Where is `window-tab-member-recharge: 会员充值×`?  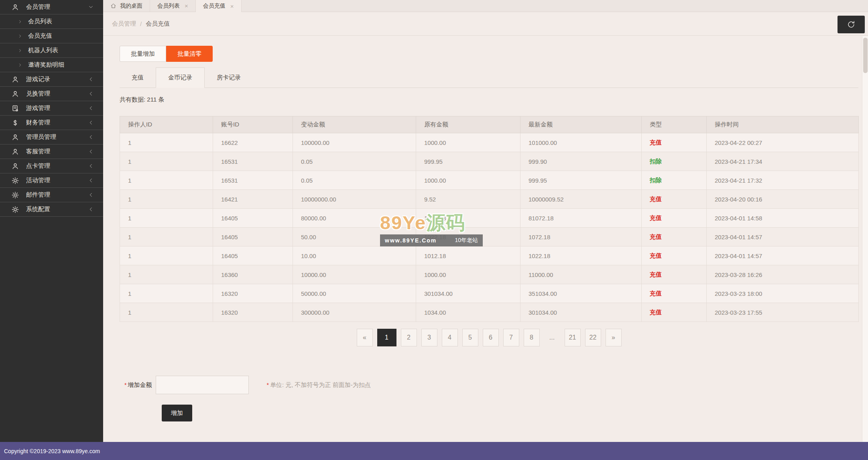 window-tab-member-recharge: 会员充值× is located at coordinates (219, 6).